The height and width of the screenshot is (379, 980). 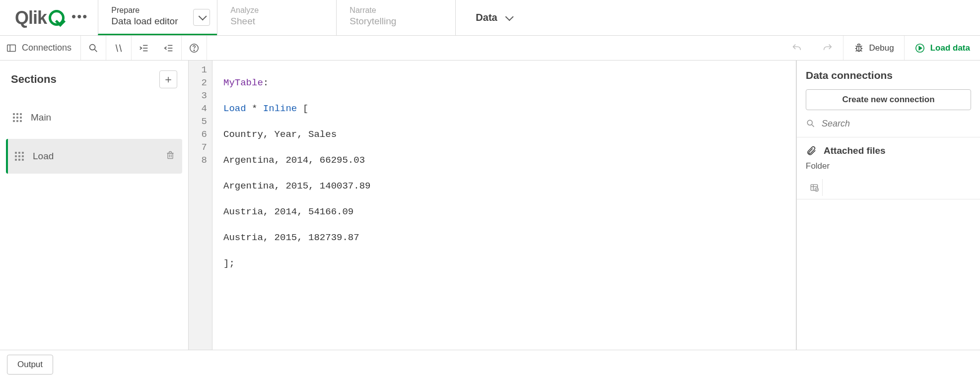 I want to click on undo-button, so click(x=797, y=48).